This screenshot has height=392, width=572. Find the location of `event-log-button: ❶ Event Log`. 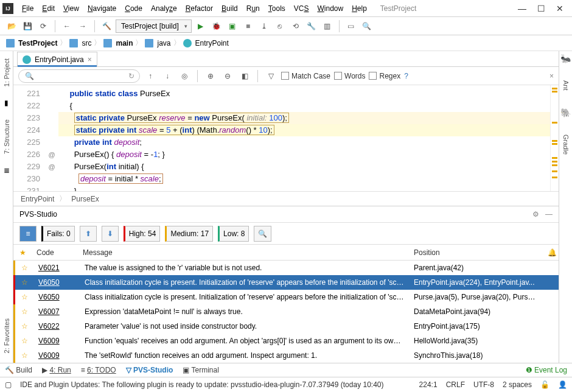

event-log-button: ❶ Event Log is located at coordinates (546, 370).